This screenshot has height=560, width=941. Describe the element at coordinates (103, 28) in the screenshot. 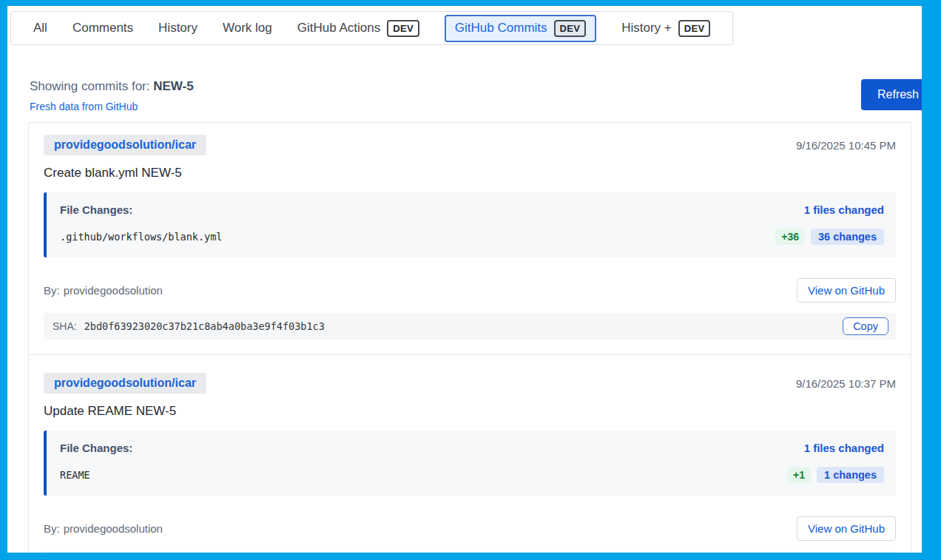

I see `tab-label: Comments` at that location.